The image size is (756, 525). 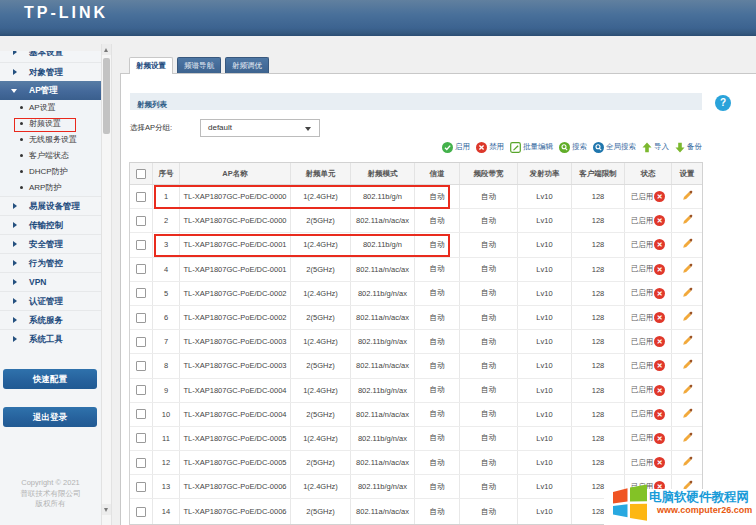 I want to click on sidebar-item-AP管理: AP管理, so click(x=50, y=90).